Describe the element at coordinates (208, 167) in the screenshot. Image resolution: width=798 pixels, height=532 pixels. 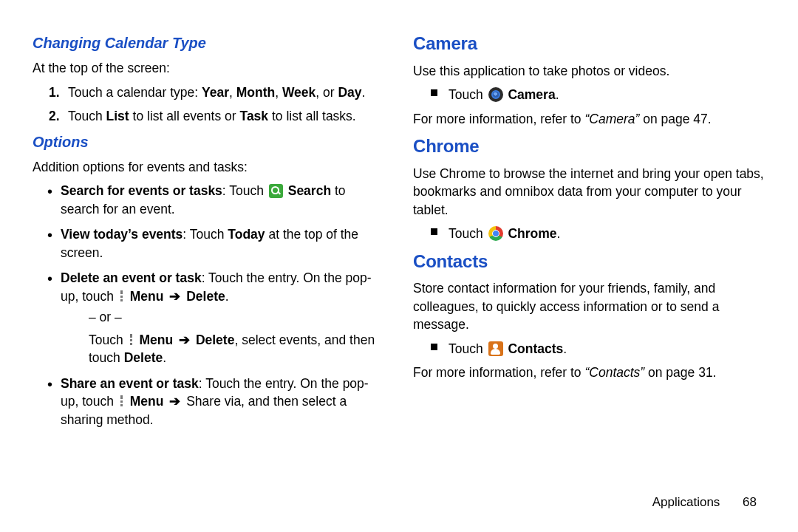
I see `text-options-intro: Addition options for events and tasks:` at that location.